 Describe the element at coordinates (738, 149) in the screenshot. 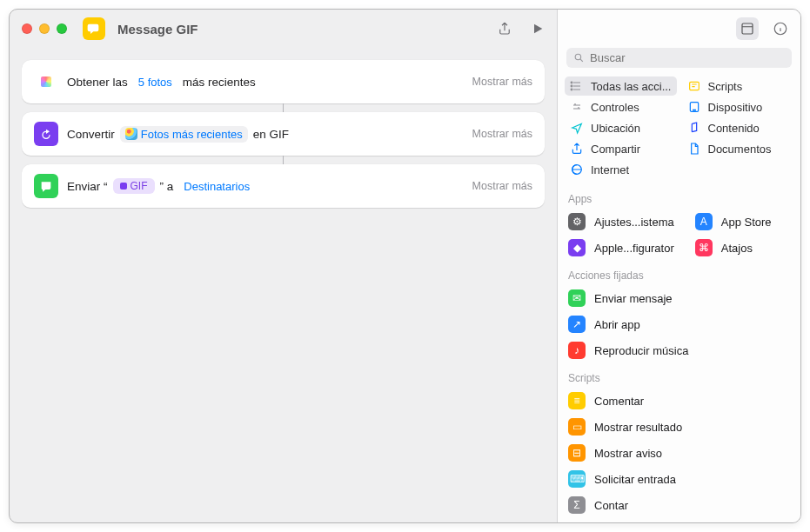

I see `category-docs: Documentos` at that location.